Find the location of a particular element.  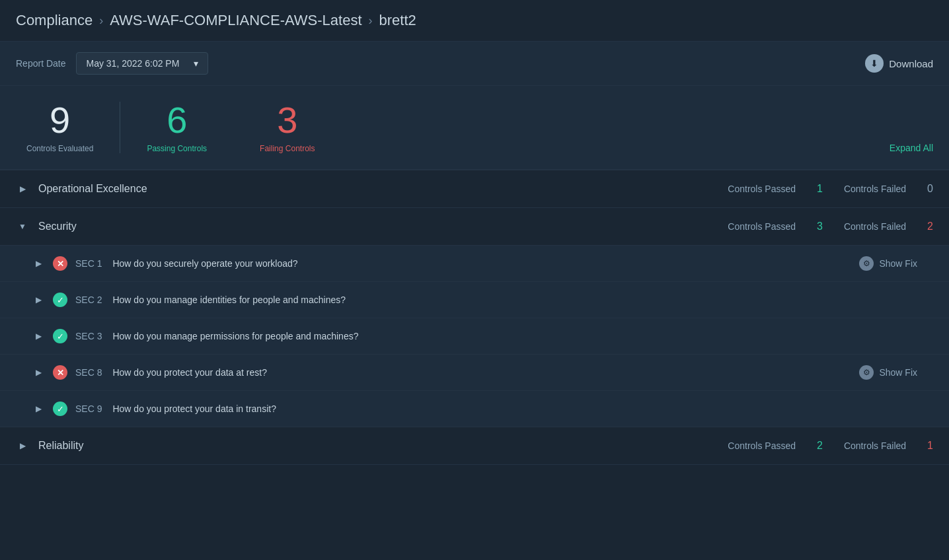

sub-item-id-sec3: SEC 3 is located at coordinates (89, 336).